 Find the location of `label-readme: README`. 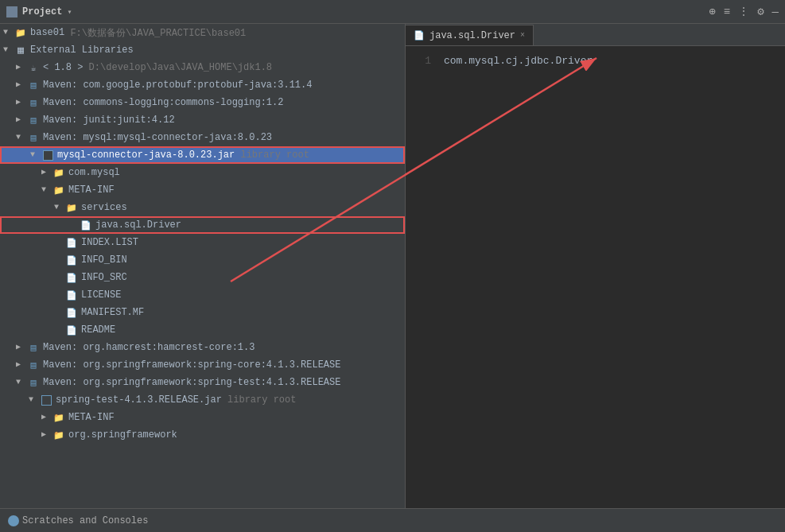

label-readme: README is located at coordinates (99, 330).